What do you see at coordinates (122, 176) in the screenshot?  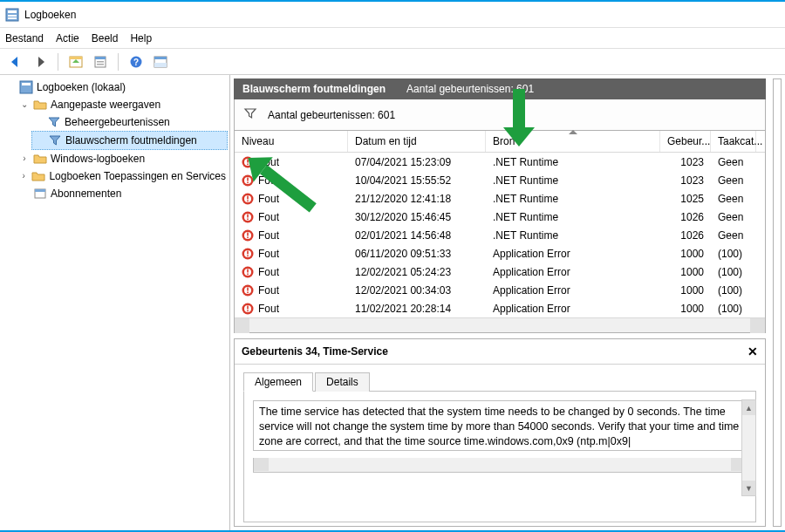 I see `tree-app-service-logs: › Logboeken Toepassingen en Services` at bounding box center [122, 176].